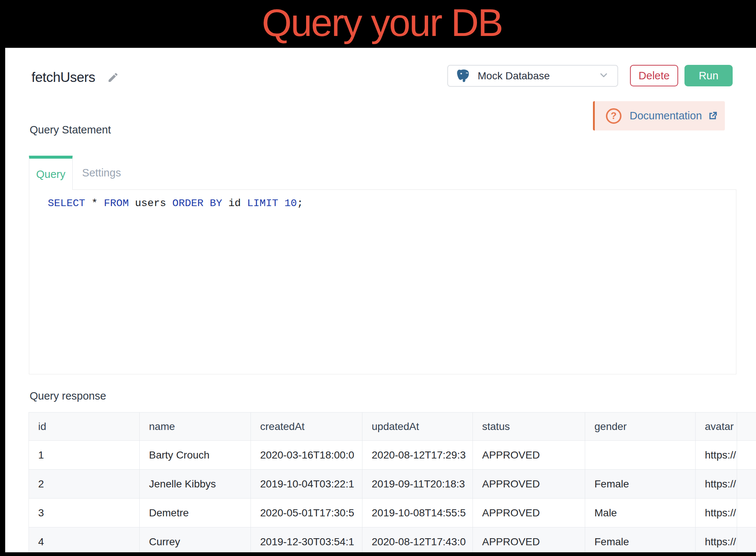 The width and height of the screenshot is (756, 556). Describe the element at coordinates (116, 203) in the screenshot. I see `sql-token: FROM` at that location.